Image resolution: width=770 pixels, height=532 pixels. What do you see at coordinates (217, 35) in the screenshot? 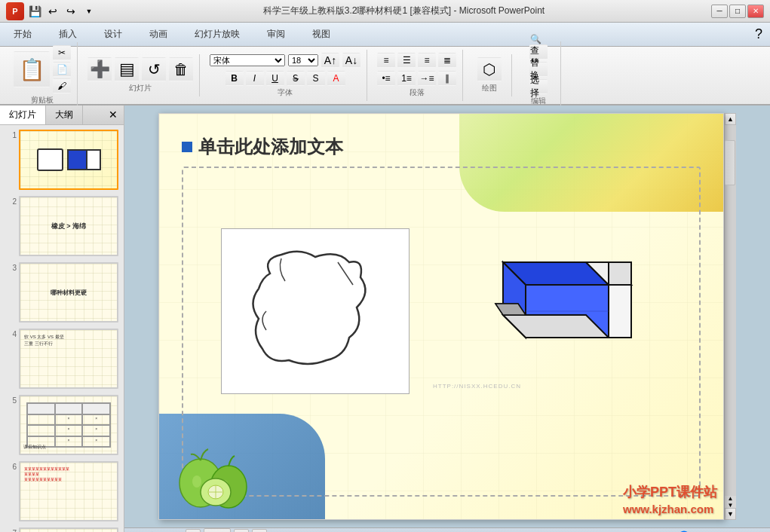
I see `tab-slideshow: 幻灯片放映` at bounding box center [217, 35].